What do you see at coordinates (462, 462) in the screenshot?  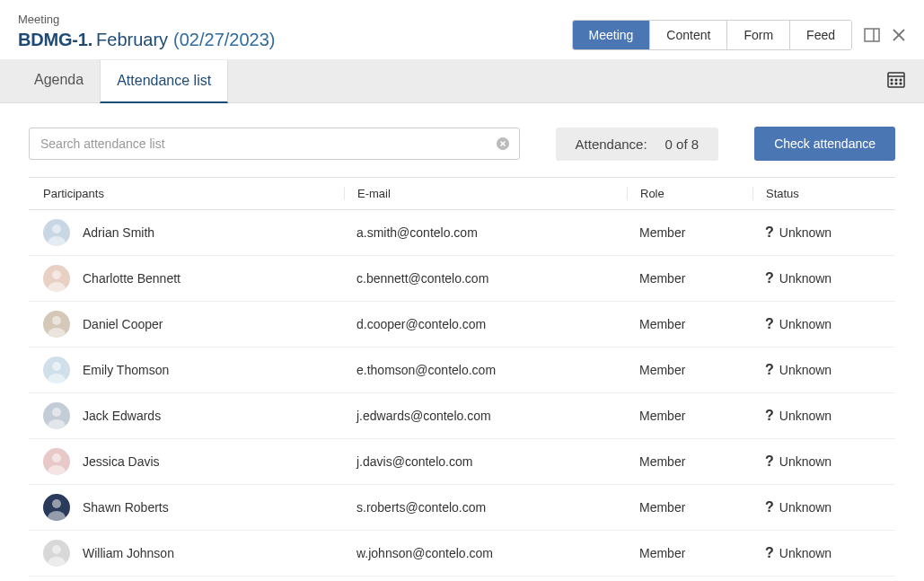 I see `table-row: Jessica Davisj.davis@contelo.comMember?U…` at bounding box center [462, 462].